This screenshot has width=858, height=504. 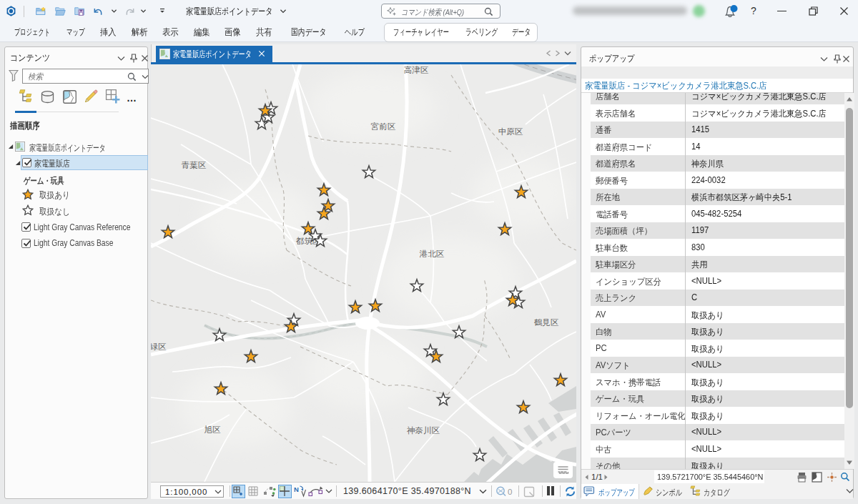 What do you see at coordinates (432, 254) in the screenshot?
I see `svg-text: 港北区` at bounding box center [432, 254].